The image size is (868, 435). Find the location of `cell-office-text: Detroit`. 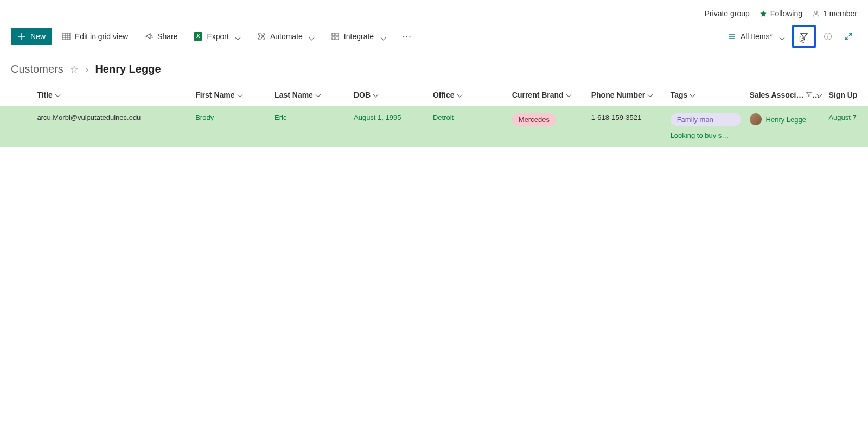

cell-office-text: Detroit is located at coordinates (443, 117).